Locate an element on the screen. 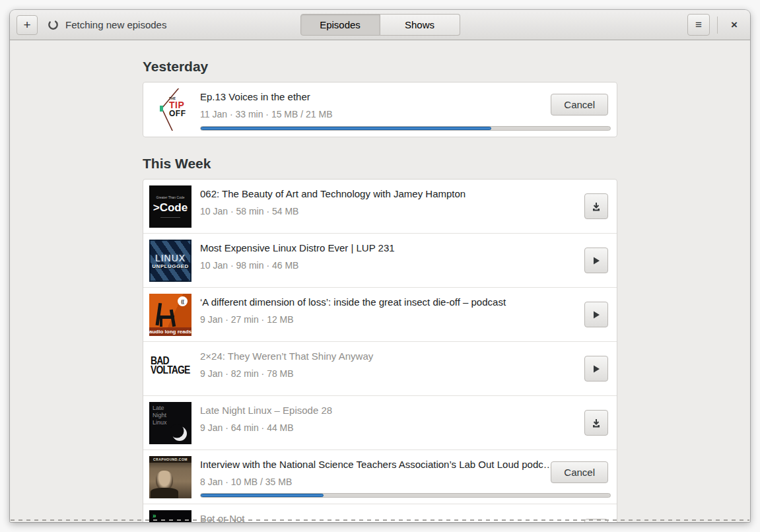 This screenshot has width=760, height=532. close-icon: × is located at coordinates (734, 25).